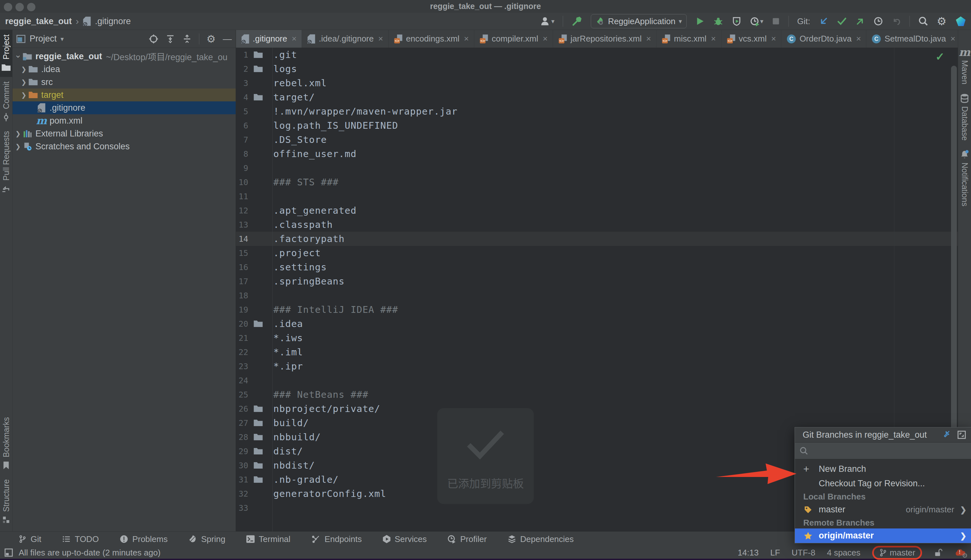  Describe the element at coordinates (965, 178) in the screenshot. I see `sidebar-item-notifications: Notifications` at that location.